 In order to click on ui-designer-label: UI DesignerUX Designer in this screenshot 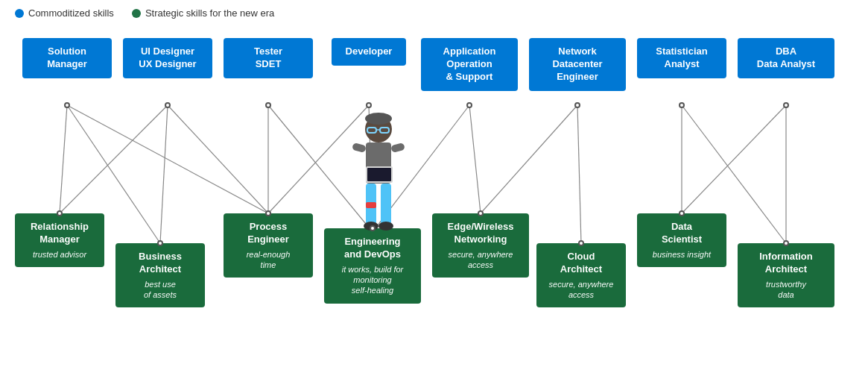, I will do `click(167, 57)`.